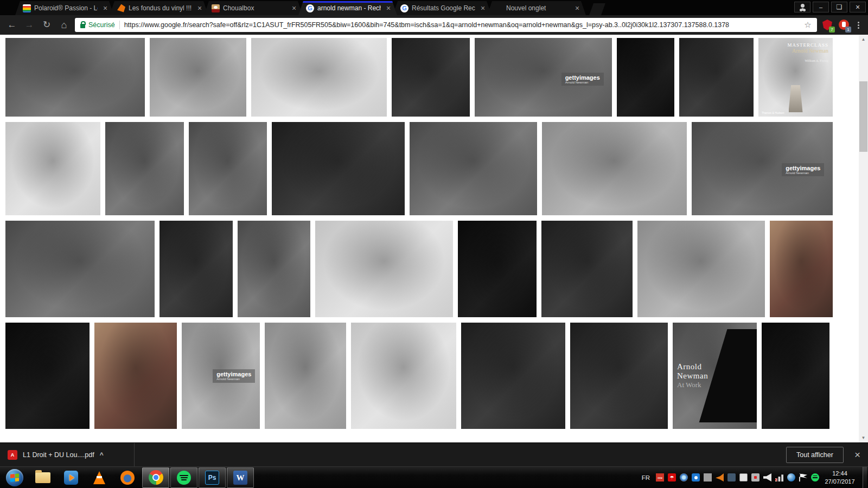 The height and width of the screenshot is (488, 868). Describe the element at coordinates (136, 376) in the screenshot. I see `image-result-andy-warhol-holding-camera` at that location.